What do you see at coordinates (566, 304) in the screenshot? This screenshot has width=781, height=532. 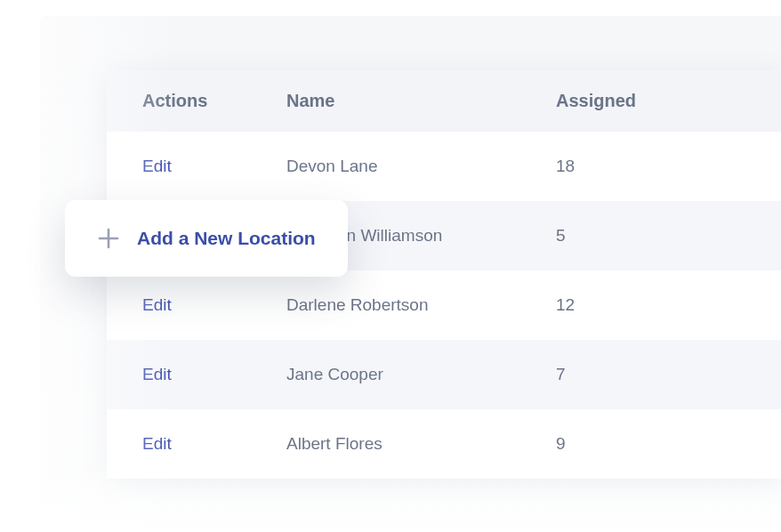 I see `row-assigned: 12` at bounding box center [566, 304].